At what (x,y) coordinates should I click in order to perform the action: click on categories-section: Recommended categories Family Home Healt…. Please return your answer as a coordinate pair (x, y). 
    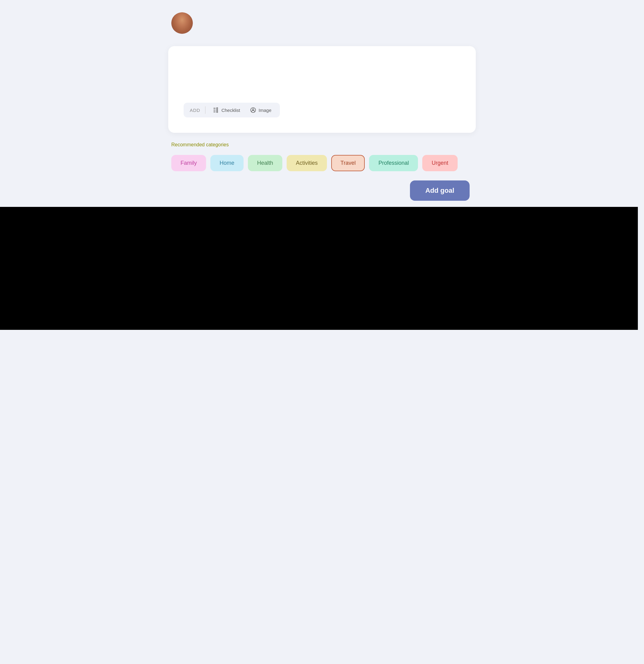
    Looking at the image, I should click on (322, 171).